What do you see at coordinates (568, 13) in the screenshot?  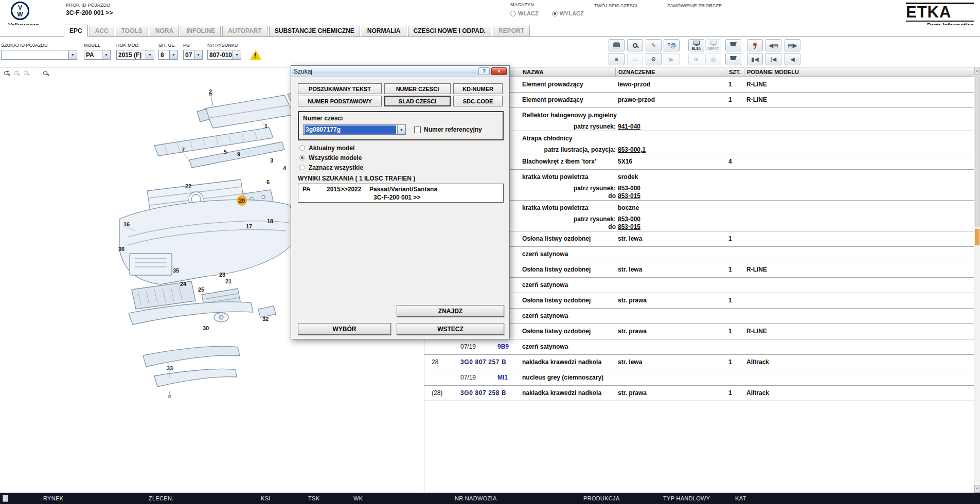 I see `magazyn-option-2: WYLACZ` at bounding box center [568, 13].